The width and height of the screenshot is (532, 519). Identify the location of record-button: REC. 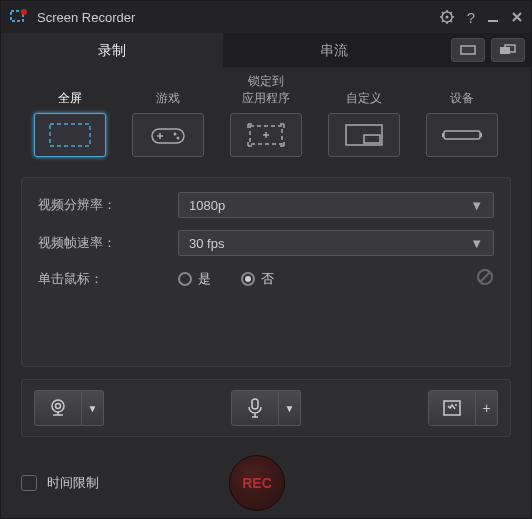
(257, 483).